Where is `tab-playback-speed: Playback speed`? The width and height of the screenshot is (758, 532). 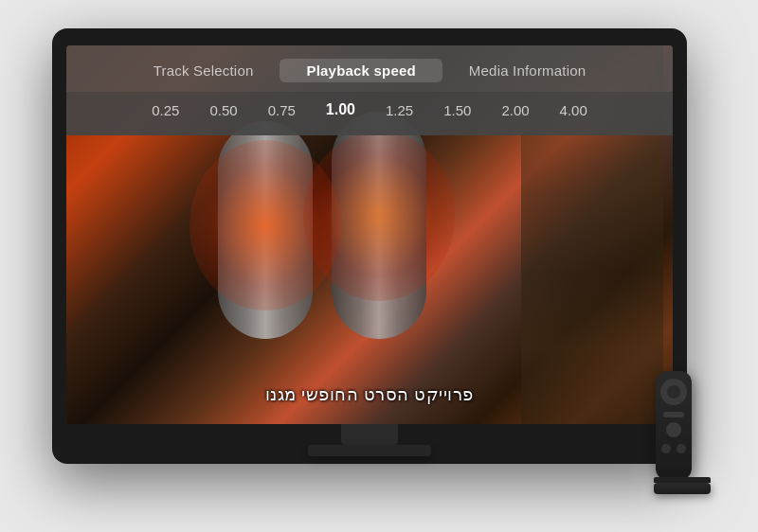 tab-playback-speed: Playback speed is located at coordinates (360, 70).